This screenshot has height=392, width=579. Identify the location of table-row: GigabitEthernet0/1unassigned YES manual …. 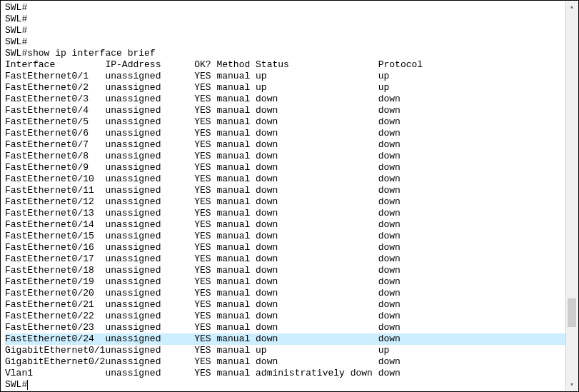
(286, 351).